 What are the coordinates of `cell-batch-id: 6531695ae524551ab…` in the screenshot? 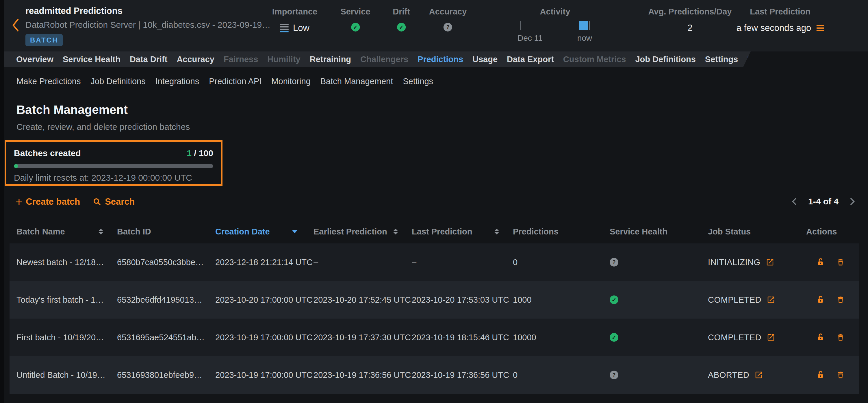 It's located at (166, 338).